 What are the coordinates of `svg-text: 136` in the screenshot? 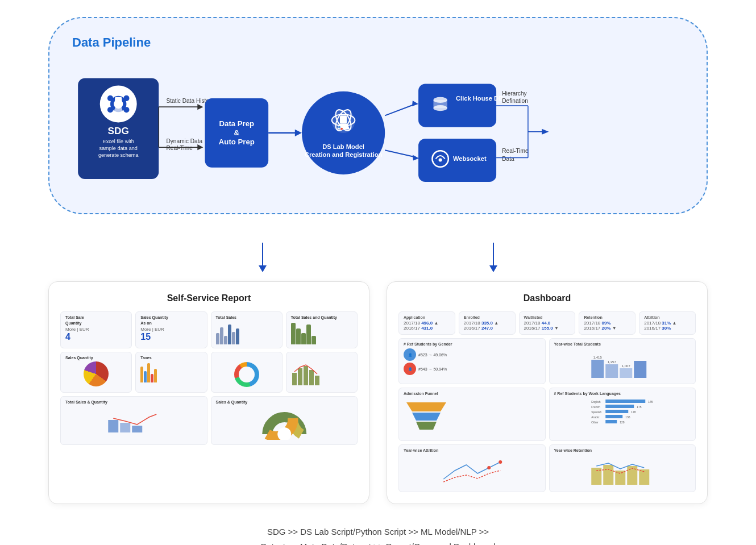 It's located at (628, 417).